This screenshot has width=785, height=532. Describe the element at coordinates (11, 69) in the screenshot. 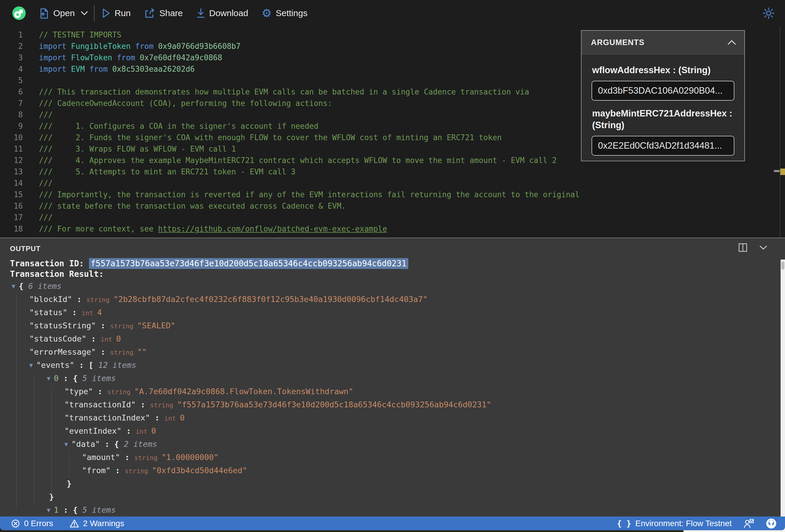

I see `line-number: 4` at that location.